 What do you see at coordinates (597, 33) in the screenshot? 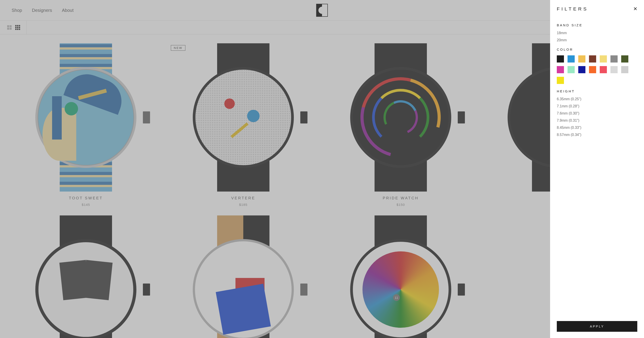
I see `filter-option: 18mm` at bounding box center [597, 33].